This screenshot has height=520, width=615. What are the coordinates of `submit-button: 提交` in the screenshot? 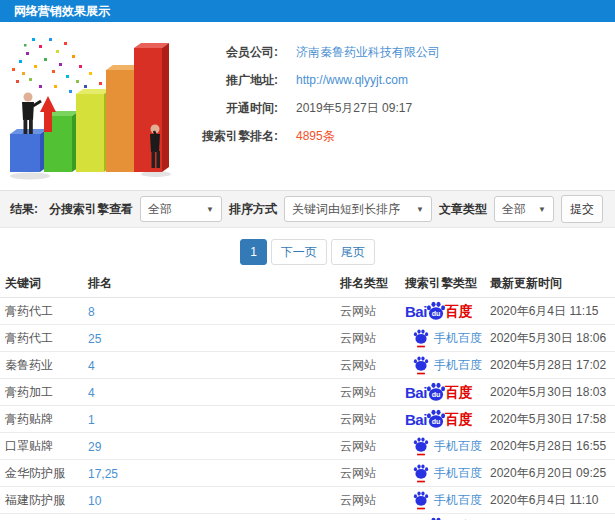 It's located at (582, 209).